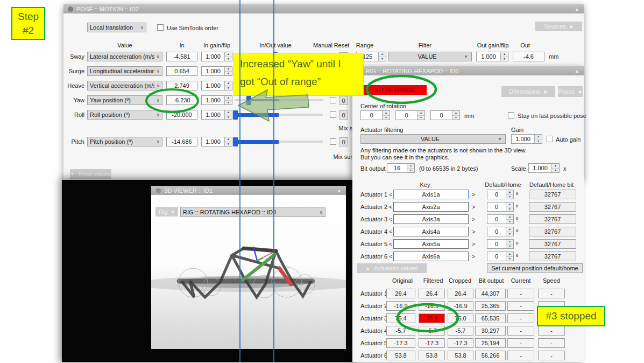  Describe the element at coordinates (279, 142) in the screenshot. I see `pitch-slider` at that location.